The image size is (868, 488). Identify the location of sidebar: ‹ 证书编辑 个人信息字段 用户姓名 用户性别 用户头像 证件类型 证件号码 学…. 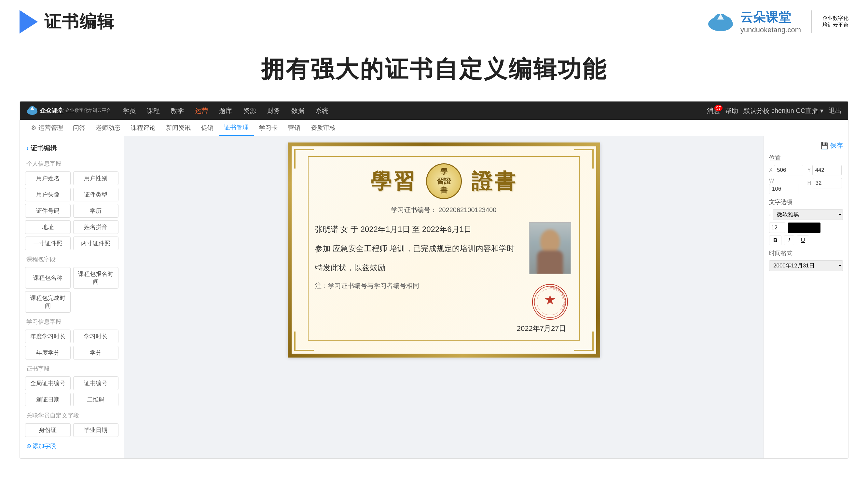
(72, 297).